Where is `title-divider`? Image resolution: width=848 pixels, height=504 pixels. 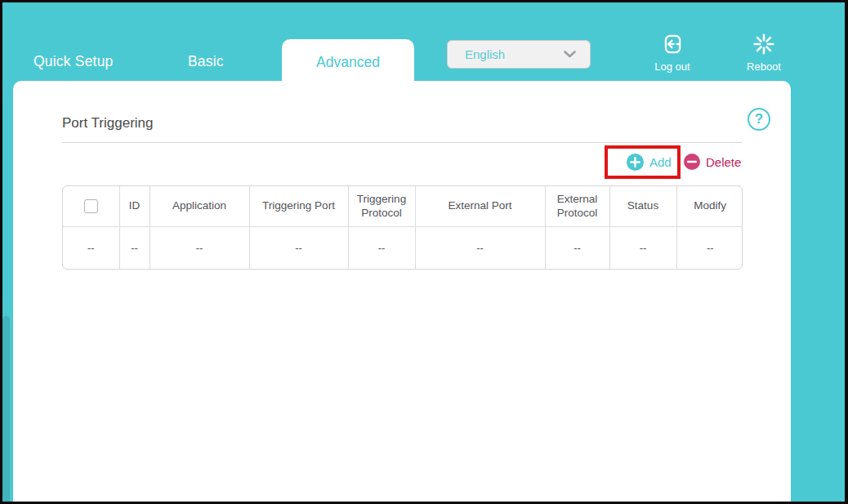
title-divider is located at coordinates (402, 142).